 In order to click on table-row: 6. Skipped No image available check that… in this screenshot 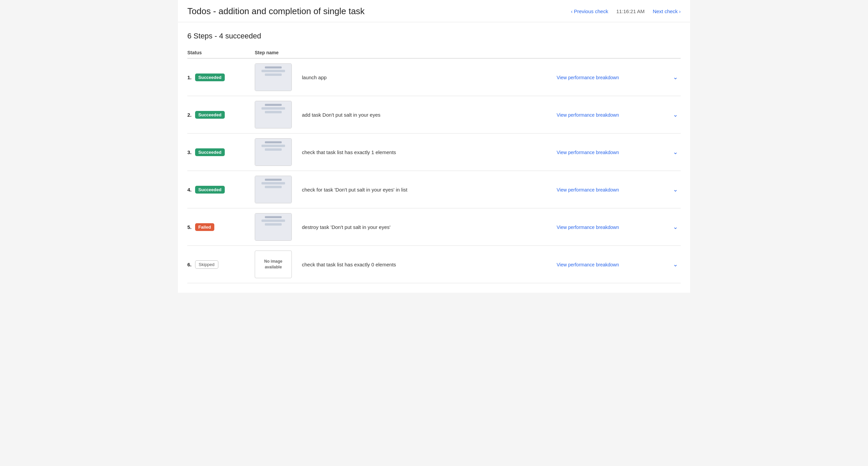, I will do `click(434, 264)`.